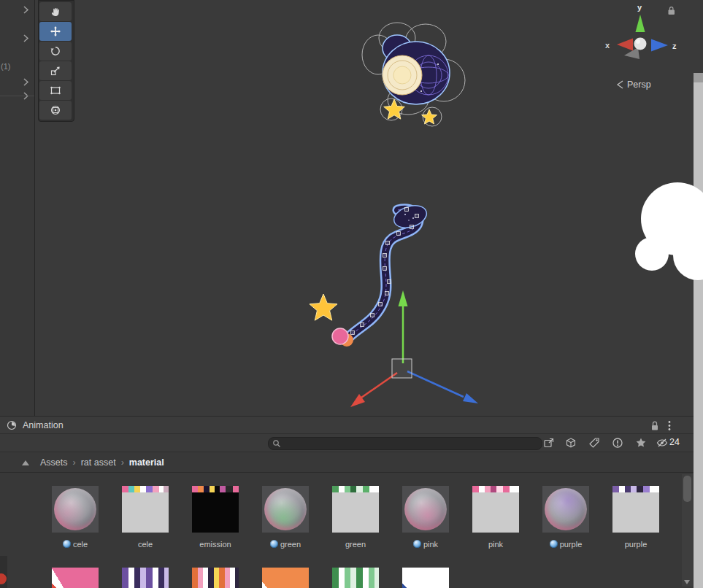 Image resolution: width=703 pixels, height=588 pixels. I want to click on axis-z-label: z, so click(675, 46).